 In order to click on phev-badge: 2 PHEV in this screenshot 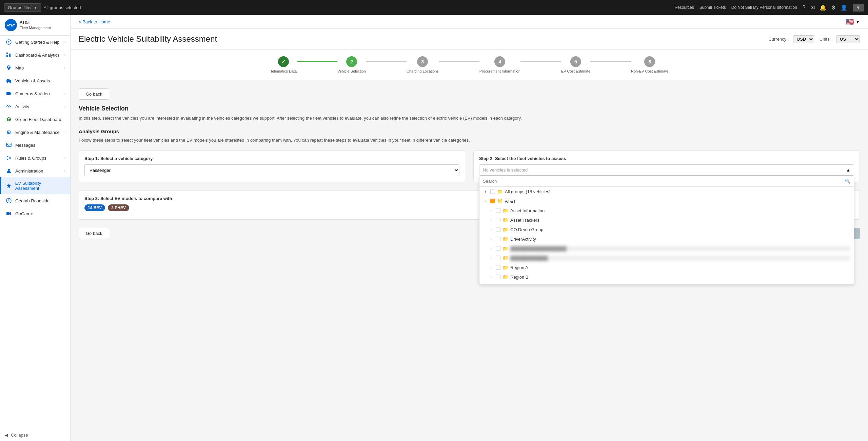, I will do `click(119, 208)`.